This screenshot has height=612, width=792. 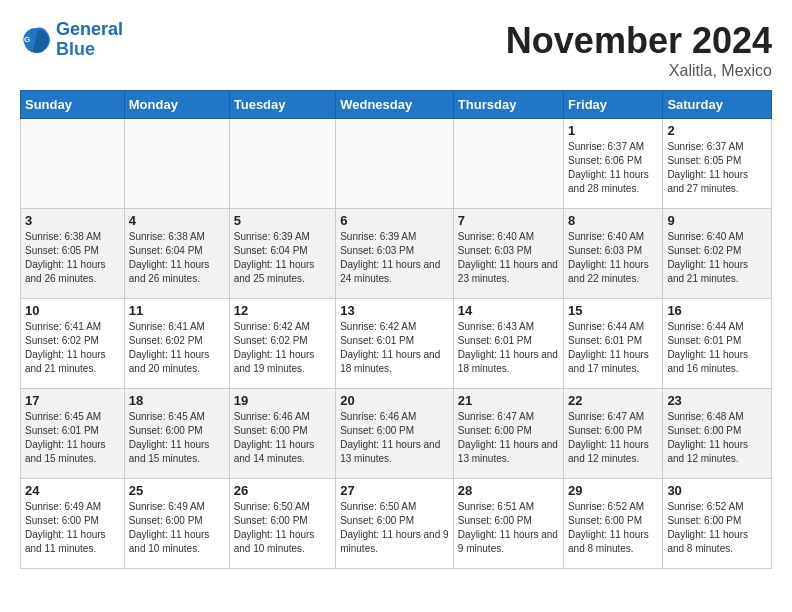 I want to click on week-row-3: 10Sunrise: 6:41 AM Sunset: 6:02 PM Dayli…, so click(x=396, y=344).